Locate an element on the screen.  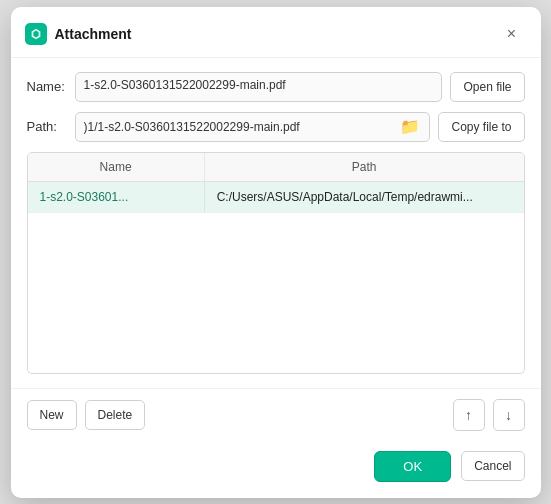
footer: OK Cancel is located at coordinates (276, 470).